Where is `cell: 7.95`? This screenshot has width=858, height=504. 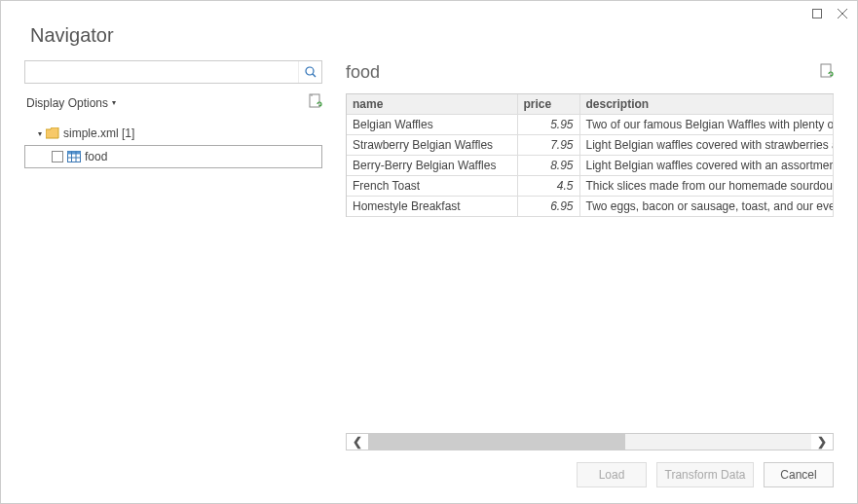 cell: 7.95 is located at coordinates (548, 146).